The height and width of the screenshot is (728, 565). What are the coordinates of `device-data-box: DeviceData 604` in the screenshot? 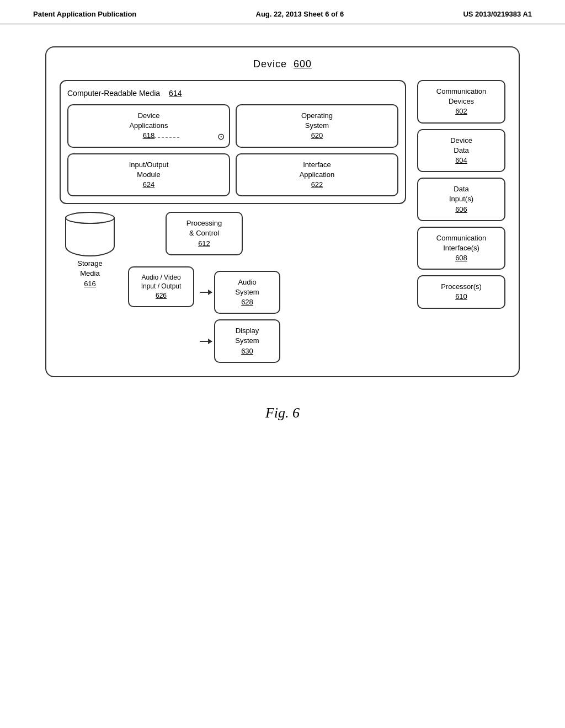 It's located at (461, 151).